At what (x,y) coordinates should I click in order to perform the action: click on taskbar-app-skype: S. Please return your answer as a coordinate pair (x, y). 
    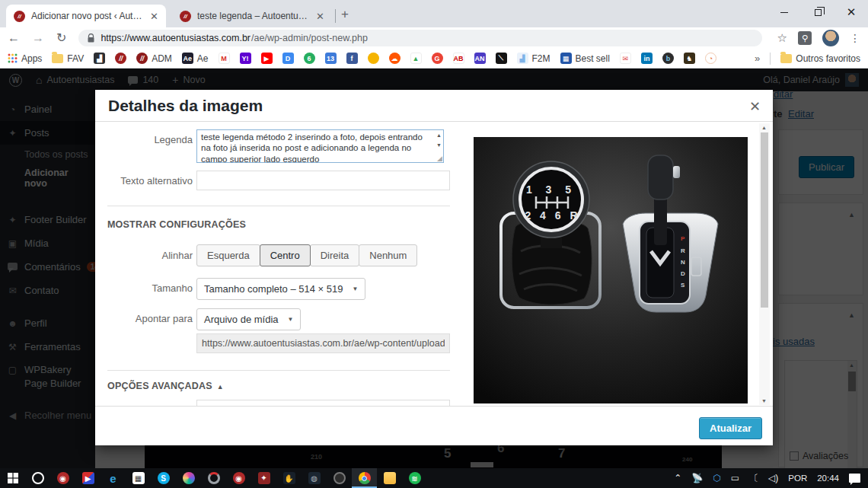
    Looking at the image, I should click on (163, 478).